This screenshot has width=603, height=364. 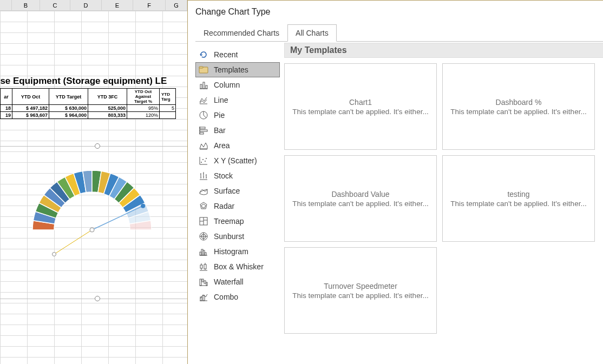 What do you see at coordinates (55, 5) in the screenshot?
I see `col-header: C` at bounding box center [55, 5].